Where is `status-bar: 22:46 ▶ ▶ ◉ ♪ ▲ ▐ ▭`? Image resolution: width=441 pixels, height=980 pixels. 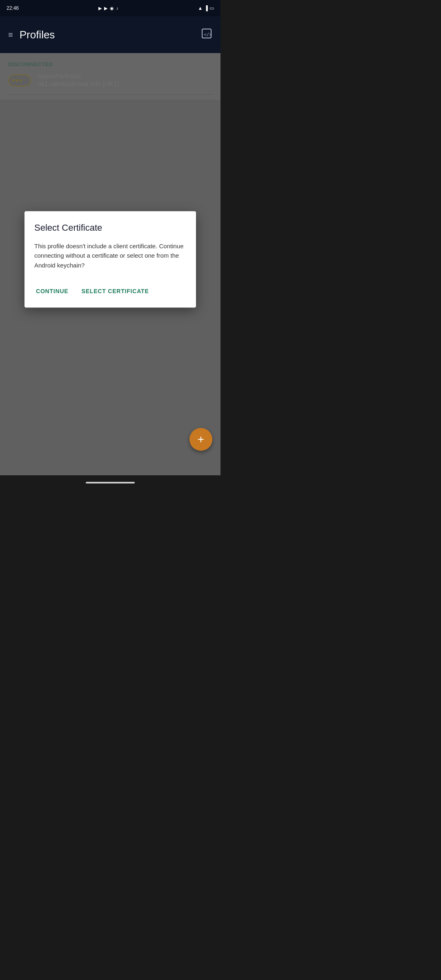 status-bar: 22:46 ▶ ▶ ◉ ♪ ▲ ▐ ▭ is located at coordinates (110, 8).